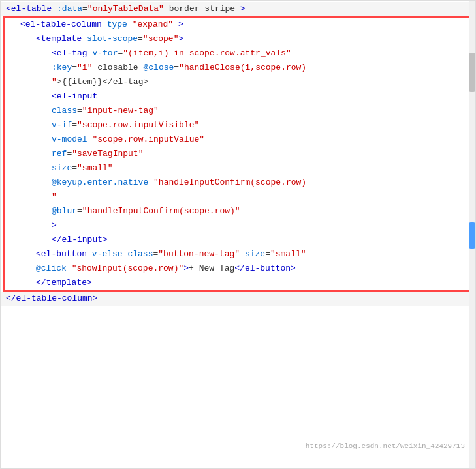 The width and height of the screenshot is (476, 469). What do you see at coordinates (238, 254) in the screenshot?
I see `code-line-23: <el-button v-else class="button-new-tag"…` at bounding box center [238, 254].